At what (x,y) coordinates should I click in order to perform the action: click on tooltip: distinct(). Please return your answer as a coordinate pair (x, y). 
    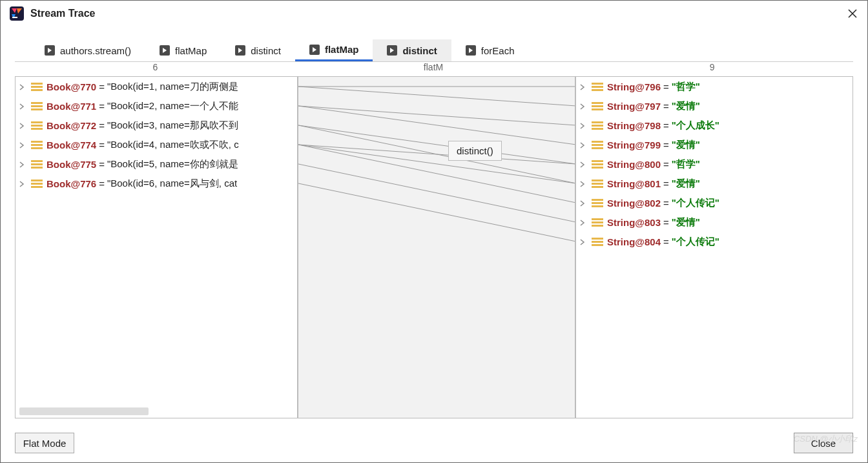
    Looking at the image, I should click on (475, 151).